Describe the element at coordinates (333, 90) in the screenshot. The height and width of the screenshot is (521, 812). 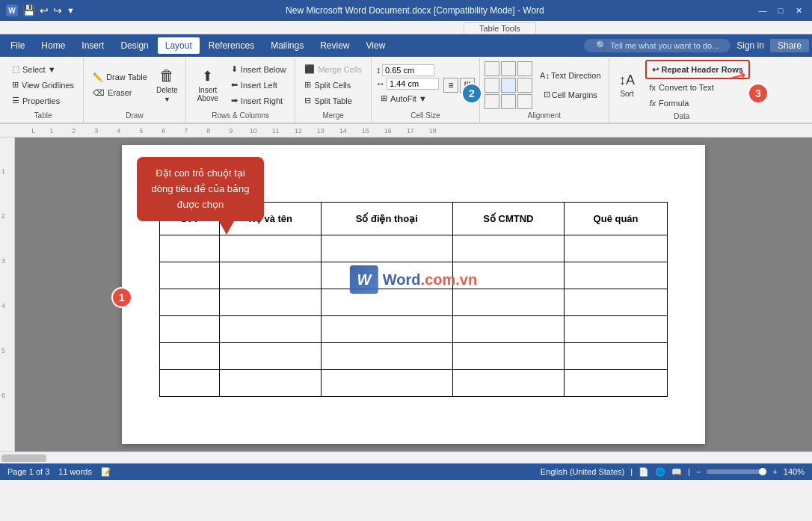
I see `ribbon-group-merge: ⬛ Merge Cells ⊞ Split Cells ⊟ Split Tabl…` at that location.